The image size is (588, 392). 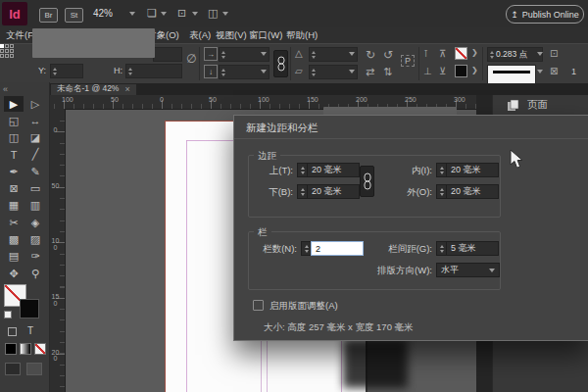 I want to click on make-all-settings-same-icon, so click(x=367, y=181).